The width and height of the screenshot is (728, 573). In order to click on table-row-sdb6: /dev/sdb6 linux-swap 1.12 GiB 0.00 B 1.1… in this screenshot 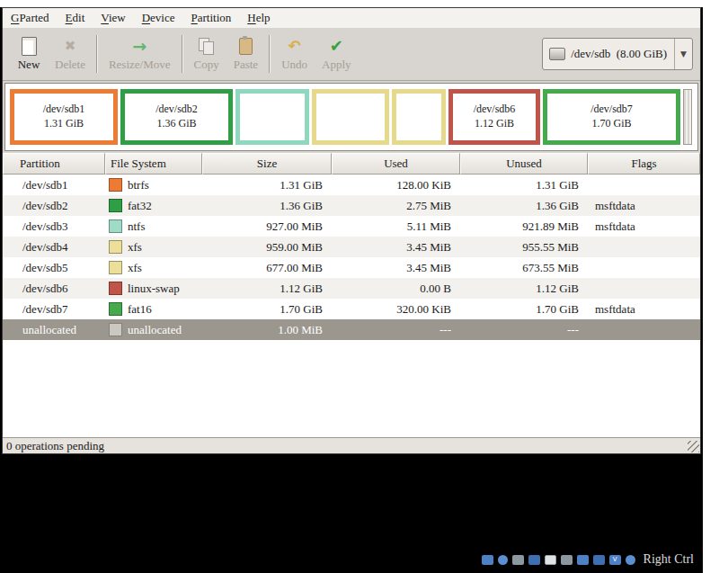, I will do `click(351, 288)`.